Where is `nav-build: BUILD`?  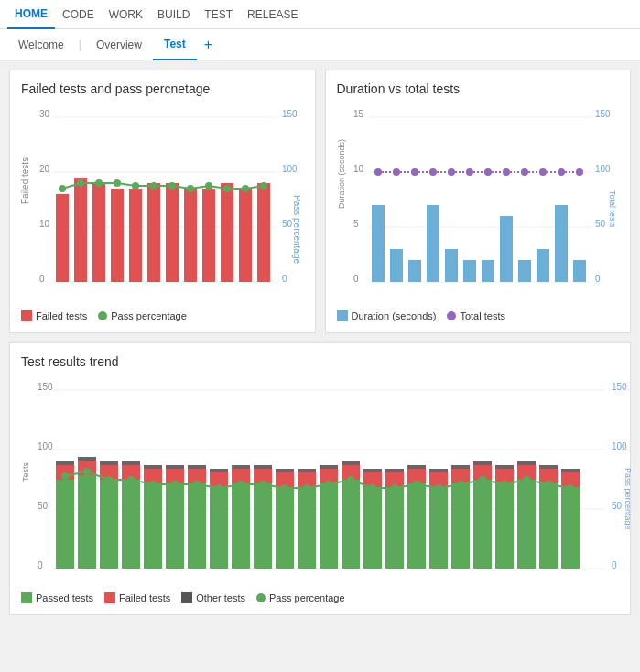
nav-build: BUILD is located at coordinates (174, 15).